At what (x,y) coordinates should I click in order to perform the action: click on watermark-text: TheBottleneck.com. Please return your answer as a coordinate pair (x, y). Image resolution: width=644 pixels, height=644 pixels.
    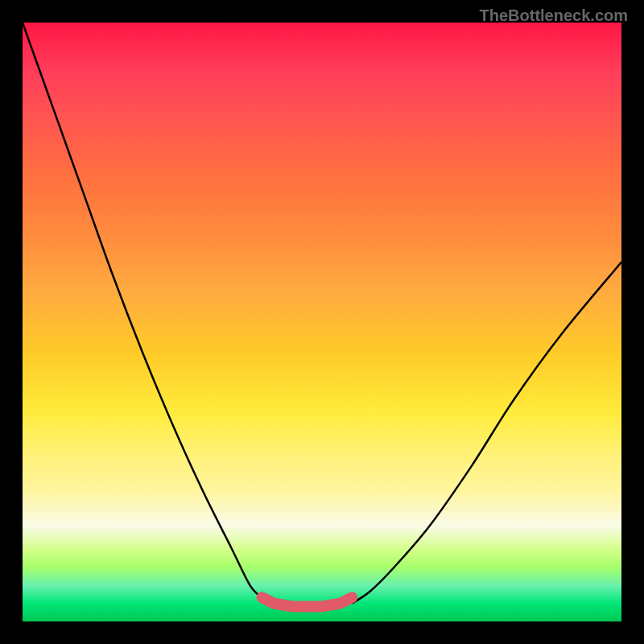
    Looking at the image, I should click on (554, 16).